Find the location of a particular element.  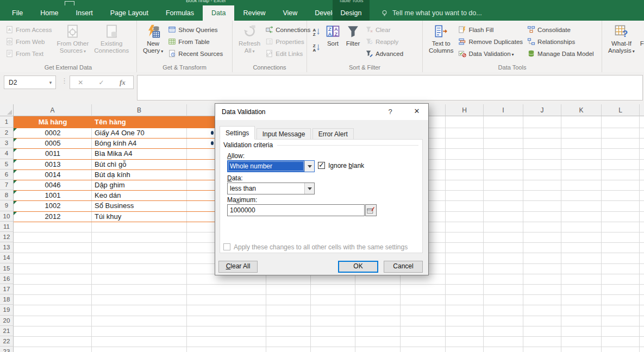

reapply-button: Reapply is located at coordinates (384, 41).